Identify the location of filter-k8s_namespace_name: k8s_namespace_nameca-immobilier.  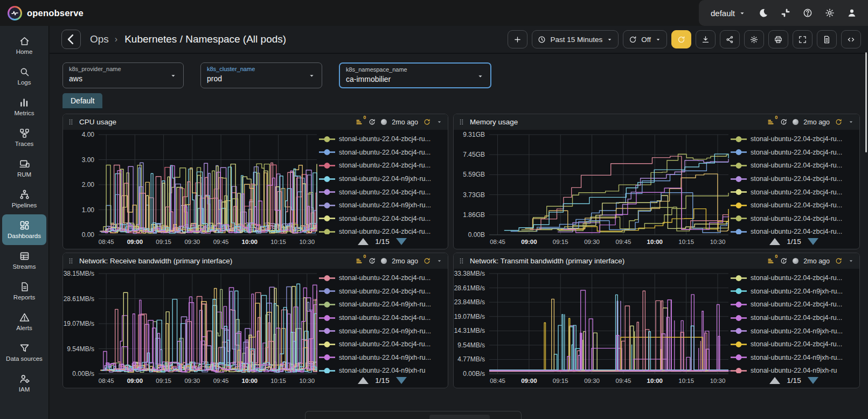
(415, 75).